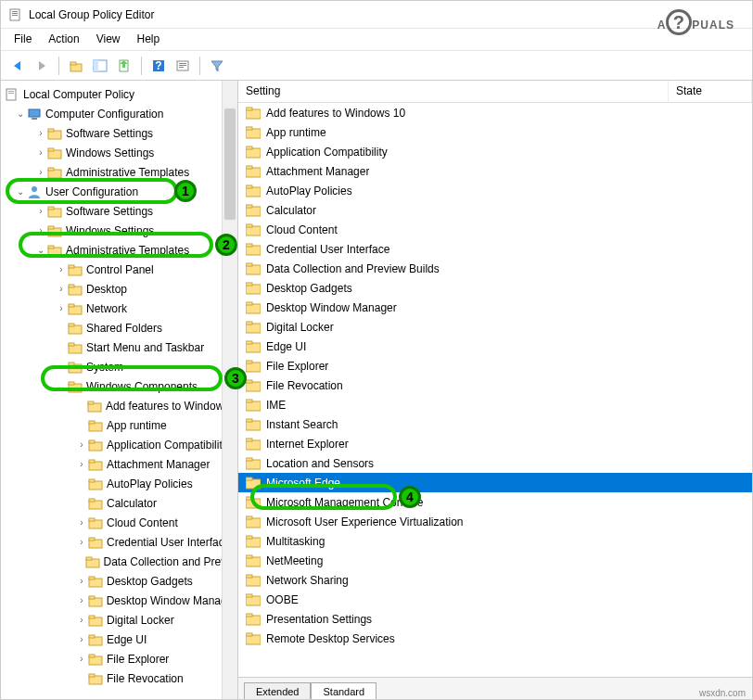 Image resolution: width=753 pixels, height=700 pixels. What do you see at coordinates (119, 367) in the screenshot?
I see `tree-item: ›System` at bounding box center [119, 367].